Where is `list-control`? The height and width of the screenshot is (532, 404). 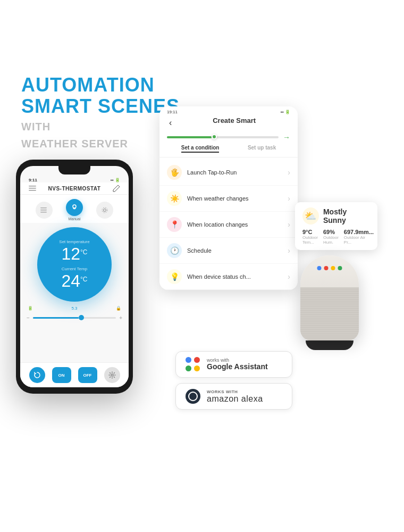 list-control is located at coordinates (44, 210).